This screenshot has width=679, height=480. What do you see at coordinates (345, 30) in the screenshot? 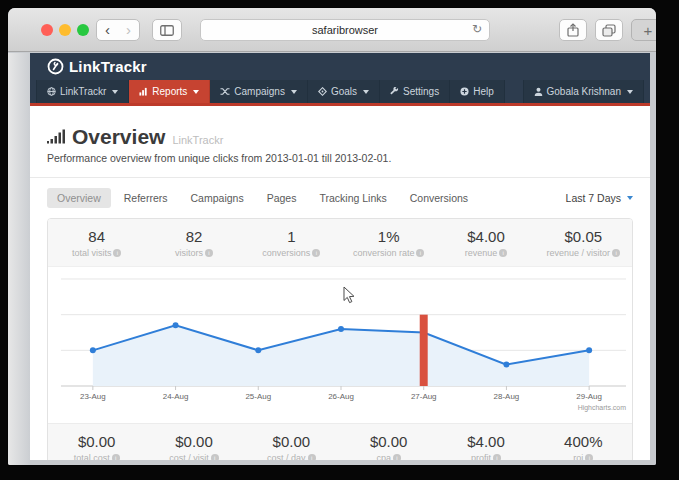
I see `address-bar-text: safaribrowser` at bounding box center [345, 30].